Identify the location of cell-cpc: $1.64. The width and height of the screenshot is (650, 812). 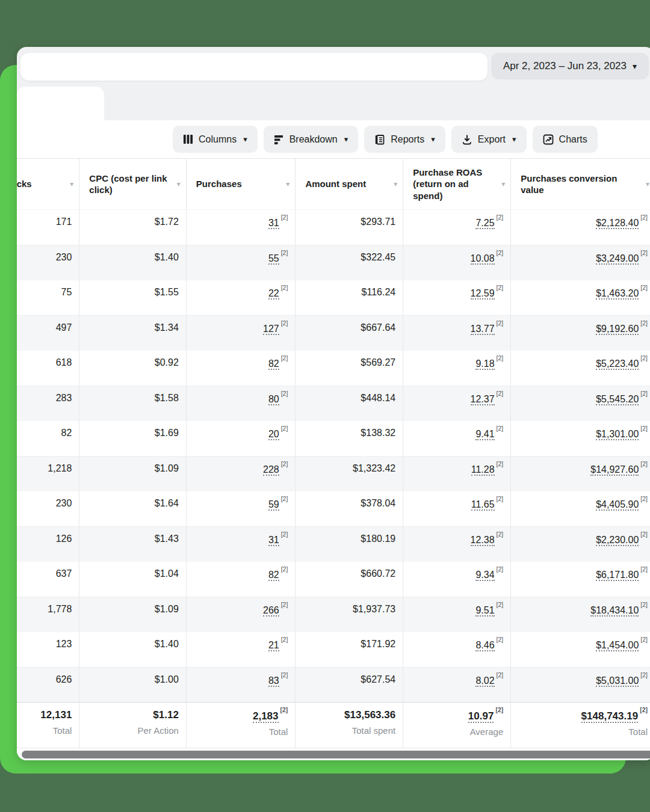
(132, 509).